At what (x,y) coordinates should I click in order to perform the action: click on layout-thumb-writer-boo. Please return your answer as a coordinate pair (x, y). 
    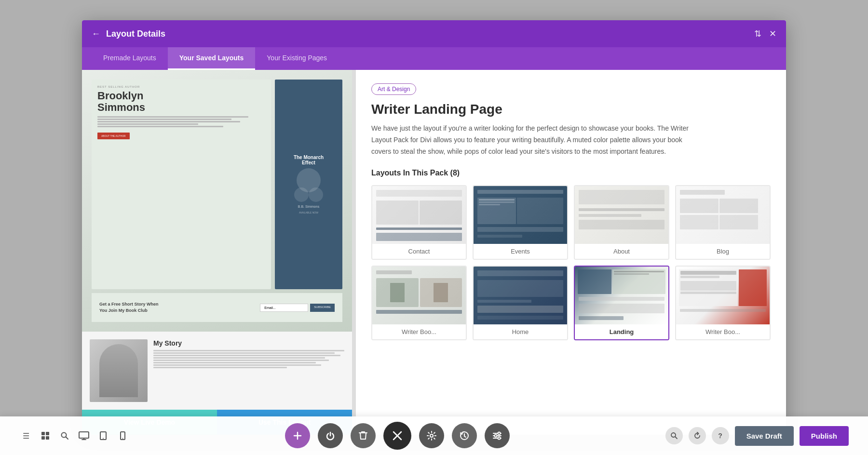
    Looking at the image, I should click on (723, 295).